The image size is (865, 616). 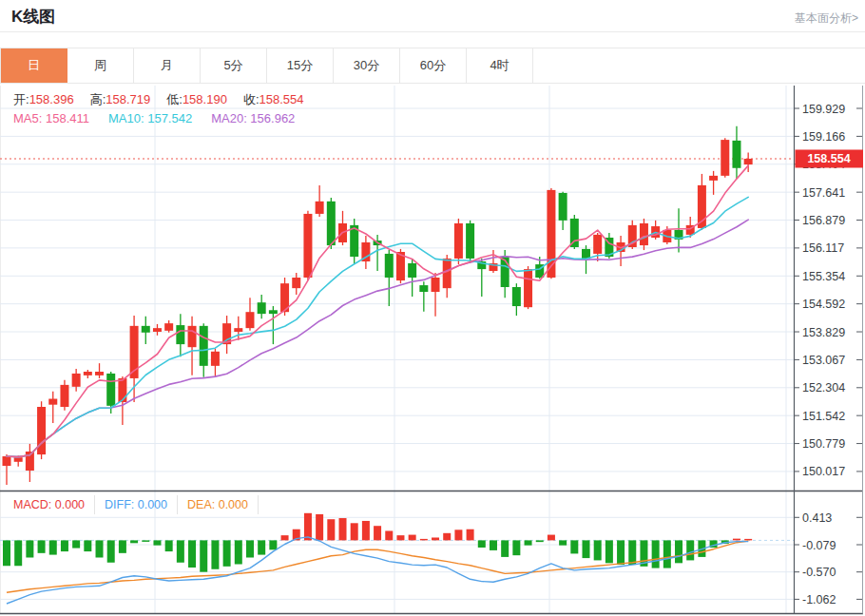 I want to click on macd-legend-row: MACD: 0.000DIFF: 0.000DEA: 0.000, so click(x=129, y=504).